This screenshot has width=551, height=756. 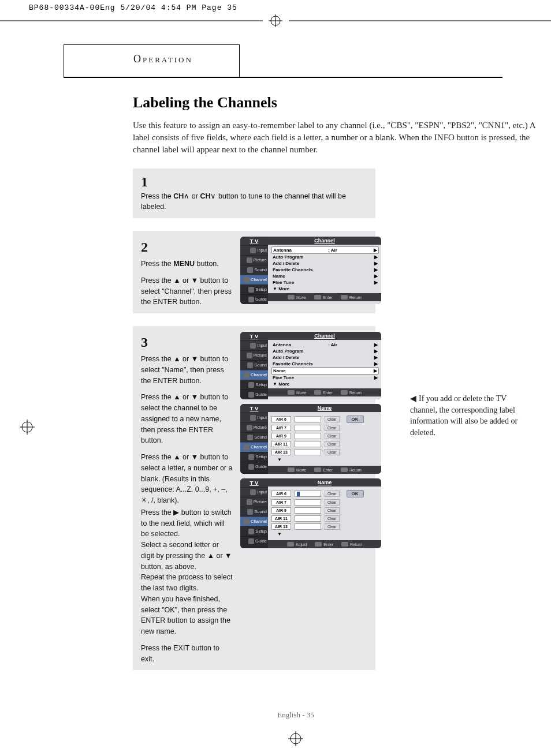 I want to click on section-header-box: Operation, so click(x=151, y=61).